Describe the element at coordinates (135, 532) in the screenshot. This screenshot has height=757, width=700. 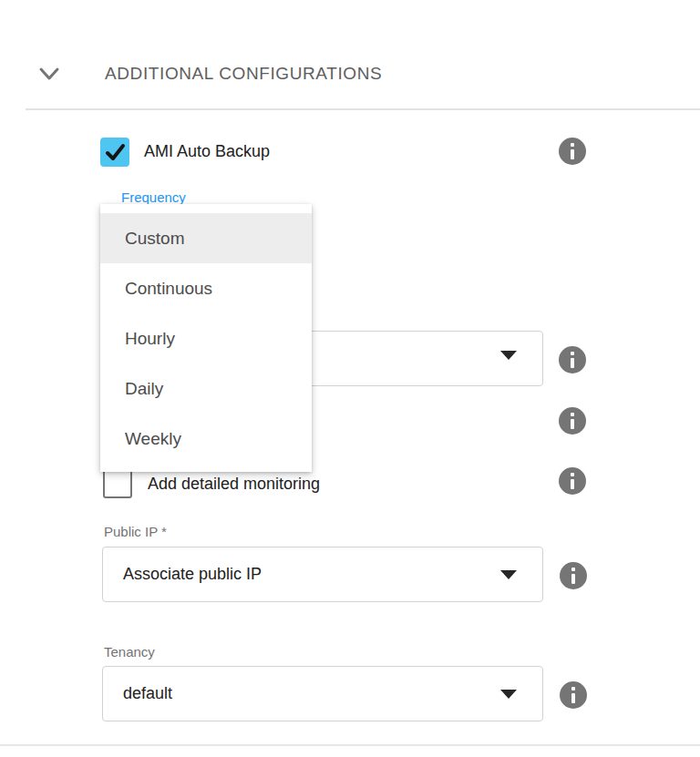
I see `public-ip-label: Public IP *` at that location.